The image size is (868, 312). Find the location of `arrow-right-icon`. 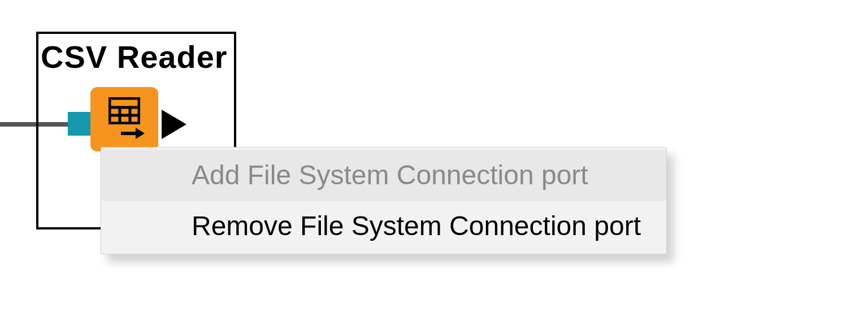

arrow-right-icon is located at coordinates (132, 133).